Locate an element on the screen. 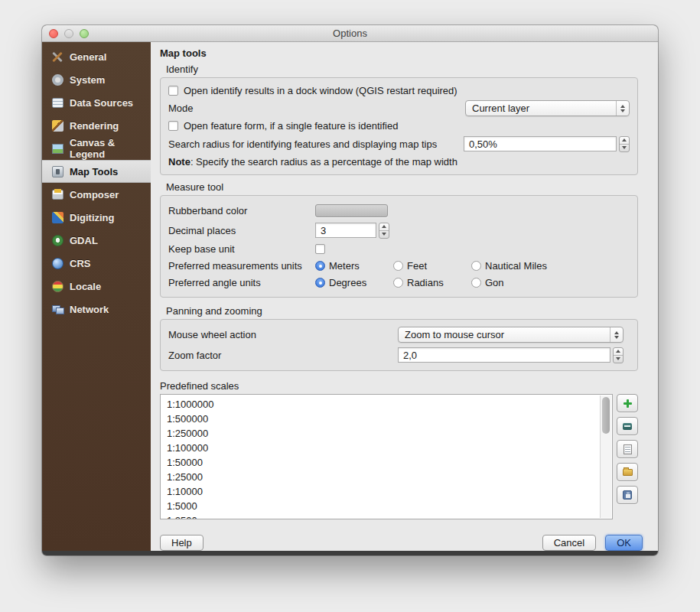  radio-nautical-miles: Nautical Miles is located at coordinates (510, 266).